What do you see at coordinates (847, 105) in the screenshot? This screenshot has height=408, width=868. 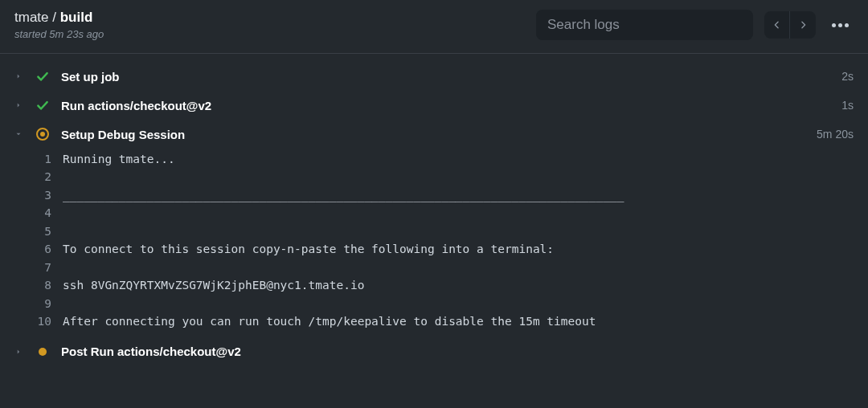 I see `step-duration: 1s` at bounding box center [847, 105].